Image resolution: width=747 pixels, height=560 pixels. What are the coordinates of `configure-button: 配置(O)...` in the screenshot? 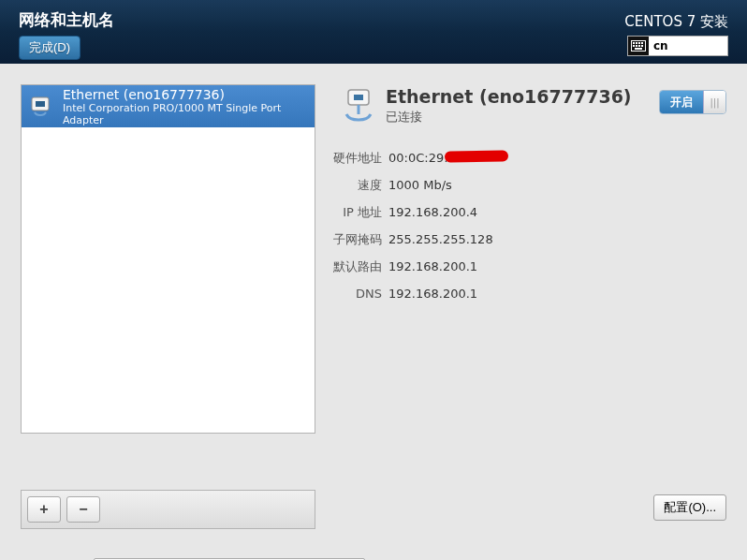 It's located at (690, 508).